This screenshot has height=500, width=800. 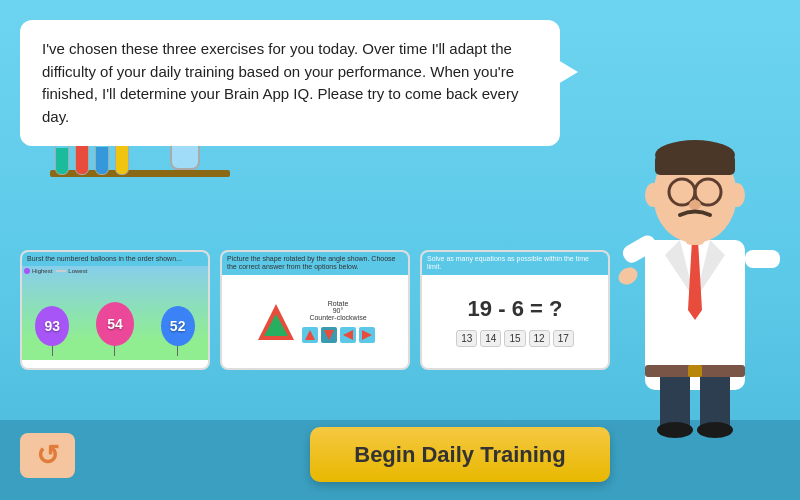 What do you see at coordinates (564, 338) in the screenshot?
I see `math-opt-17: 17` at bounding box center [564, 338].